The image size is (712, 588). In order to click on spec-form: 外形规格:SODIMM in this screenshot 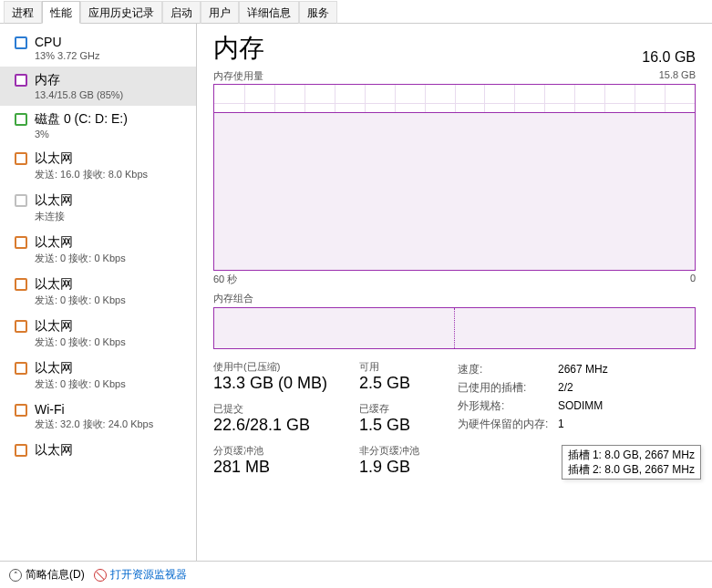, I will do `click(532, 406)`.